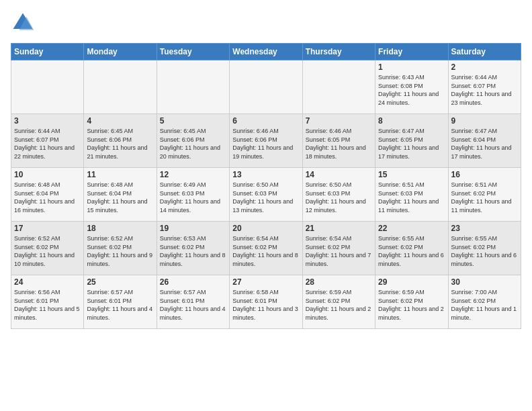 The height and width of the screenshot is (411, 532). Describe the element at coordinates (339, 121) in the screenshot. I see `day-number: 7` at that location.